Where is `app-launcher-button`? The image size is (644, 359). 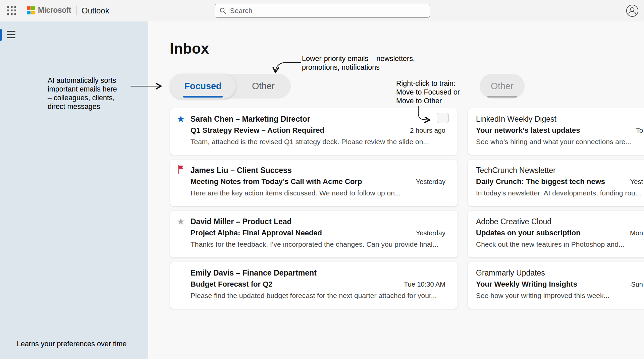 app-launcher-button is located at coordinates (12, 11).